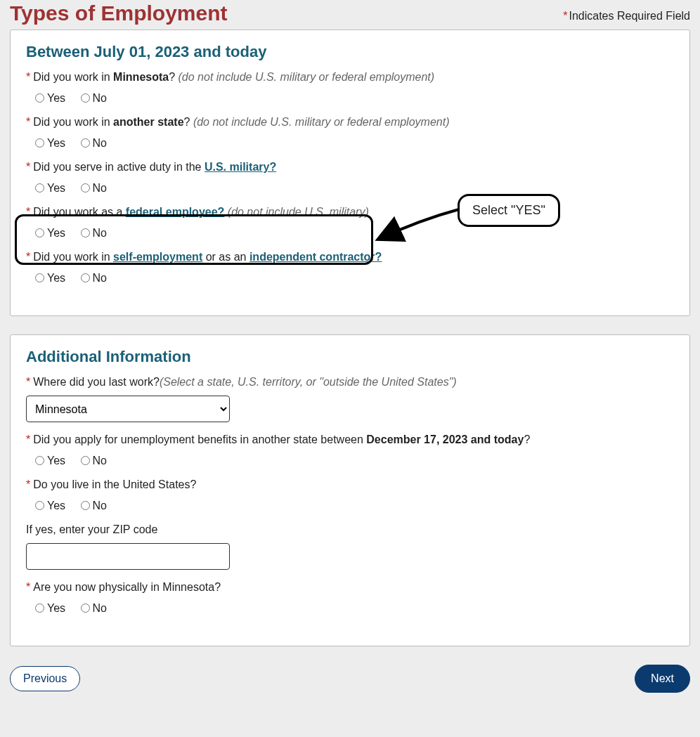  Describe the element at coordinates (92, 143) in the screenshot. I see `q2-no: No` at that location.